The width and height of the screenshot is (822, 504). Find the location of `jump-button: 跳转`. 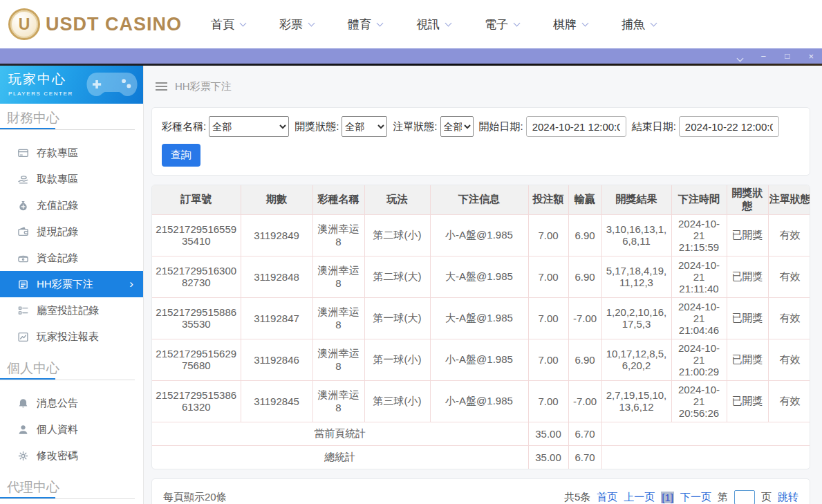

jump-button: 跳转 is located at coordinates (788, 498).